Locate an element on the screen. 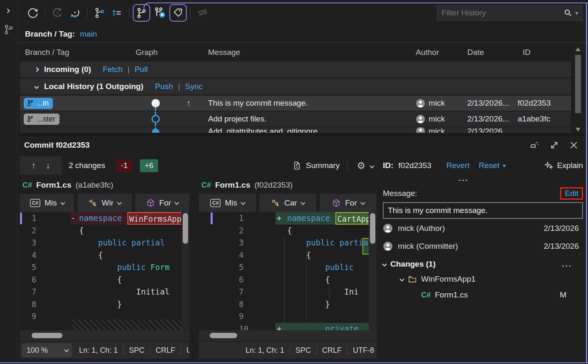 The width and height of the screenshot is (588, 364). close-panel-icon is located at coordinates (574, 145).